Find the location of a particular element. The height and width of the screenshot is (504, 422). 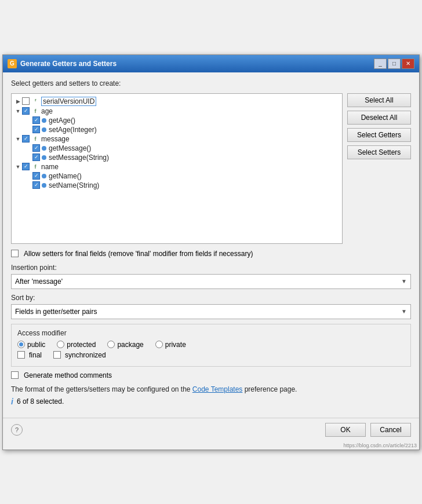

checkbox-setName is located at coordinates (36, 185).